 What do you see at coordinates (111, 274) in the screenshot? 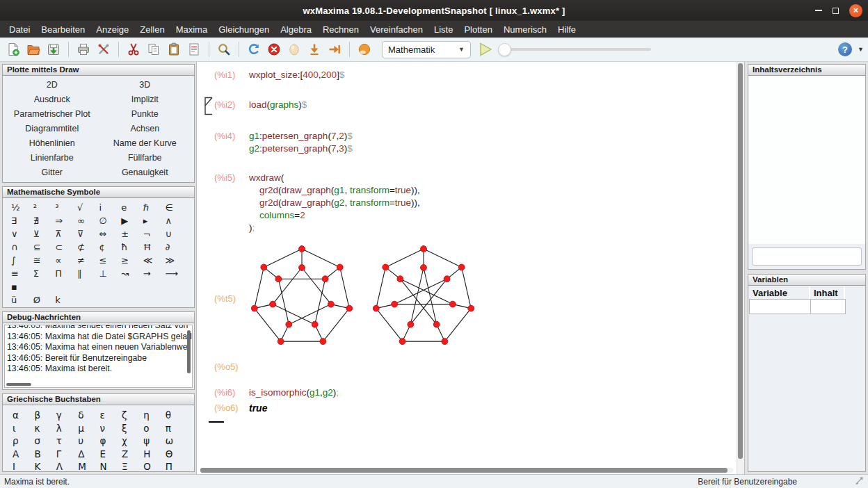
I see `symbol-button: ⊥` at bounding box center [111, 274].